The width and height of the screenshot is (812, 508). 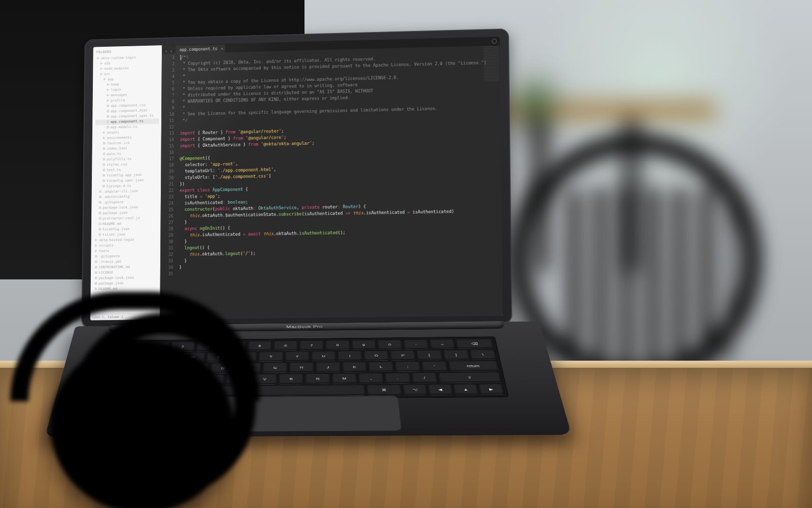 I want to click on key: 8, so click(x=338, y=345).